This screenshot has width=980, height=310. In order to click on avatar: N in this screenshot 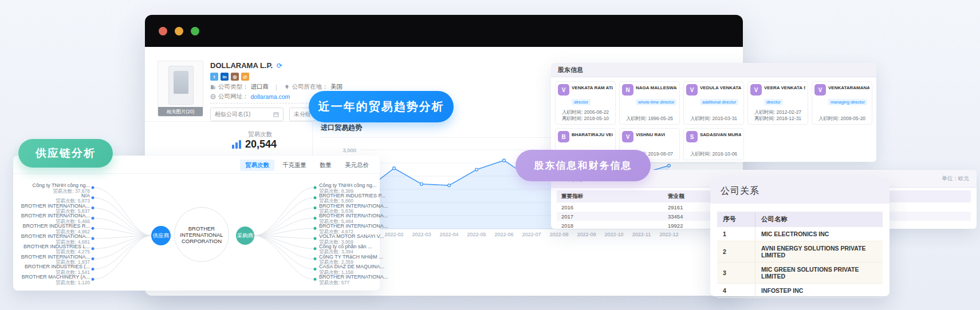, I will do `click(628, 90)`.